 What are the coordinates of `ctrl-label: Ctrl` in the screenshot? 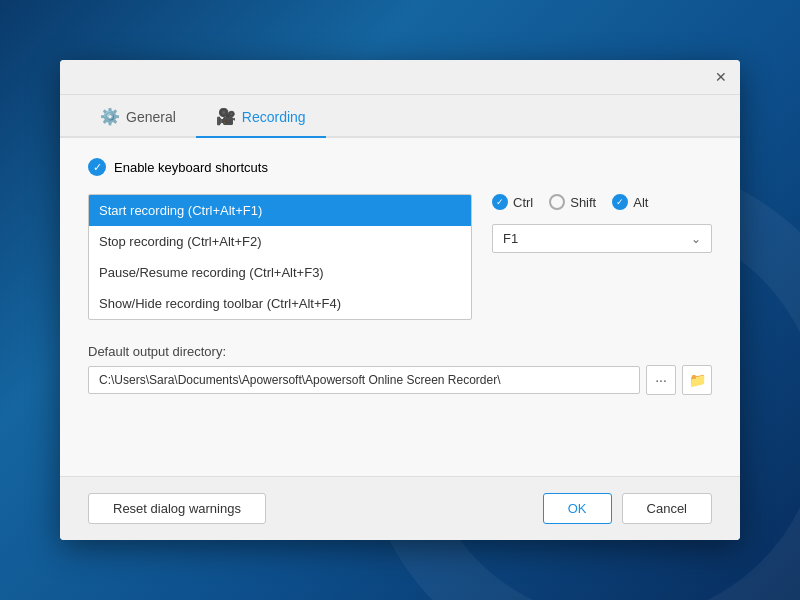 It's located at (523, 202).